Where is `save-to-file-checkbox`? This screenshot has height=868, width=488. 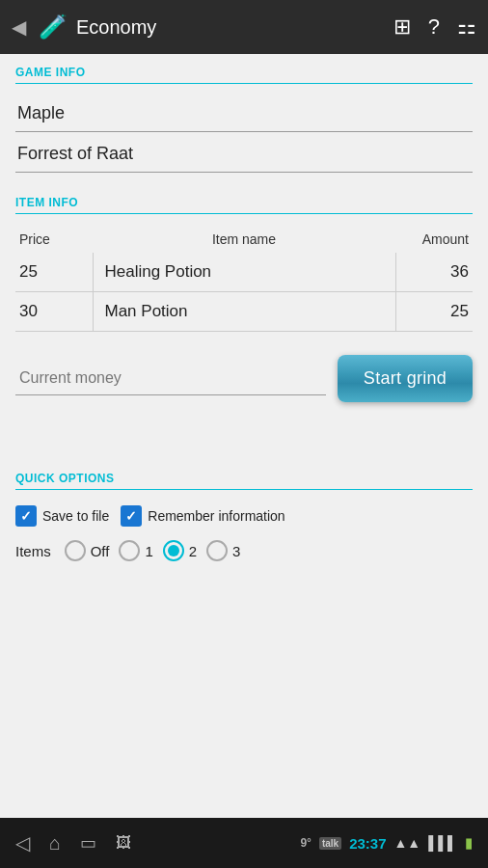
save-to-file-checkbox is located at coordinates (26, 516).